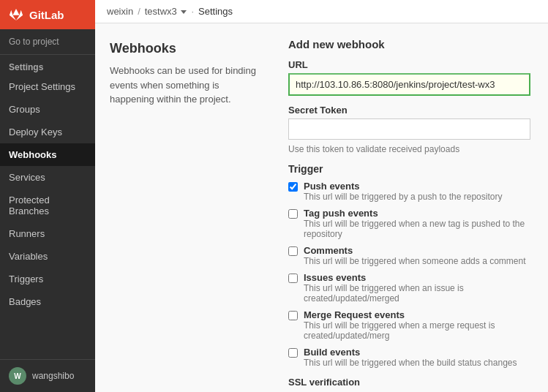 This screenshot has height=392, width=548. I want to click on sidebar-item-variables: Variables, so click(48, 256).